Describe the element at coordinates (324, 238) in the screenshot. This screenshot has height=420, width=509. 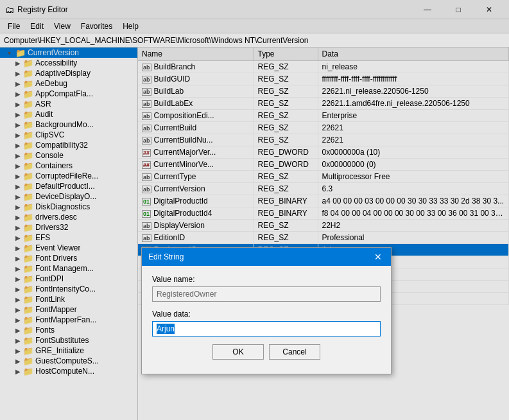
I see `table-row: abEditionIDREG_SZProfessional` at that location.